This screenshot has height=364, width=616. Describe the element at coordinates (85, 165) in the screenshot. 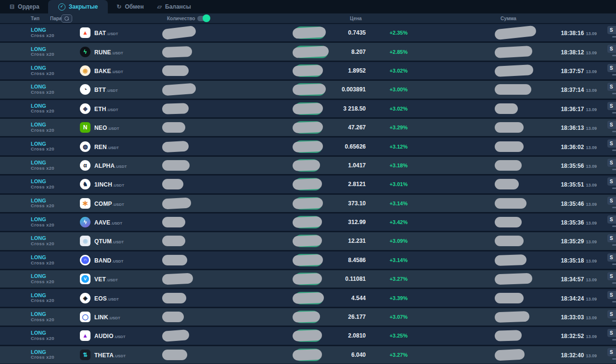

I see `coin-glyph: α` at that location.